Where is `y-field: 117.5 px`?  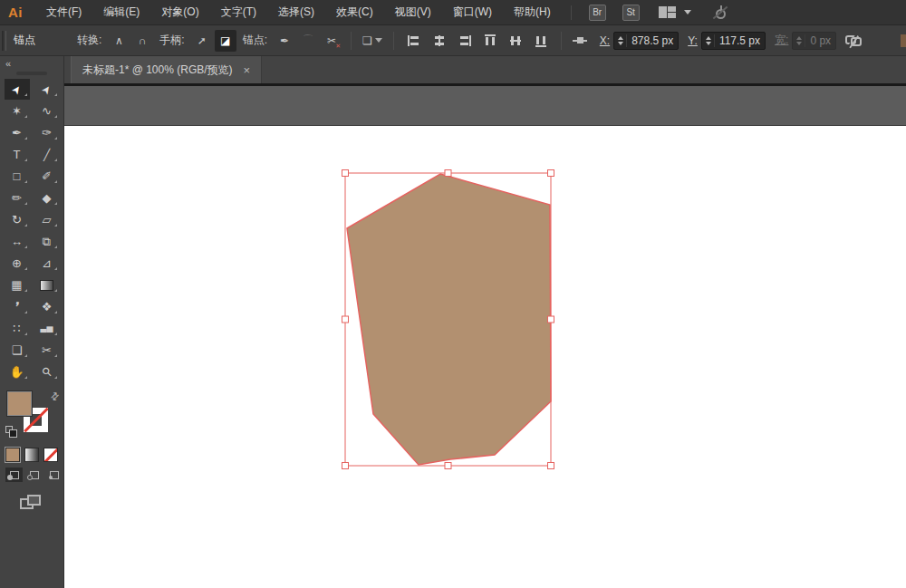 y-field: 117.5 px is located at coordinates (734, 41).